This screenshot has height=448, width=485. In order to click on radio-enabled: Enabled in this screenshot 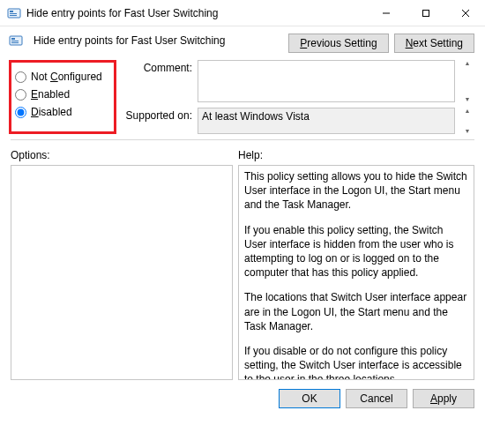, I will do `click(62, 94)`.